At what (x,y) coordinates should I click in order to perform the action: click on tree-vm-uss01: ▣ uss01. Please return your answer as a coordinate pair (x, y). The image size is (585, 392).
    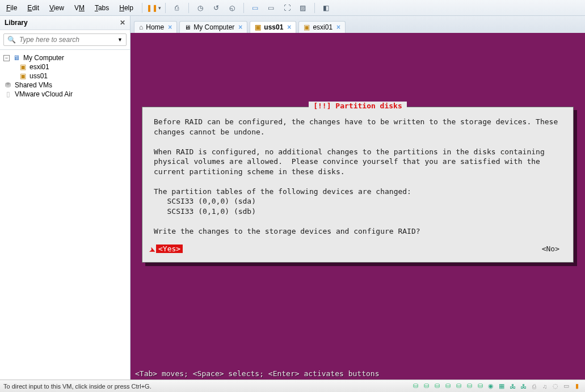
    Looking at the image, I should click on (65, 76).